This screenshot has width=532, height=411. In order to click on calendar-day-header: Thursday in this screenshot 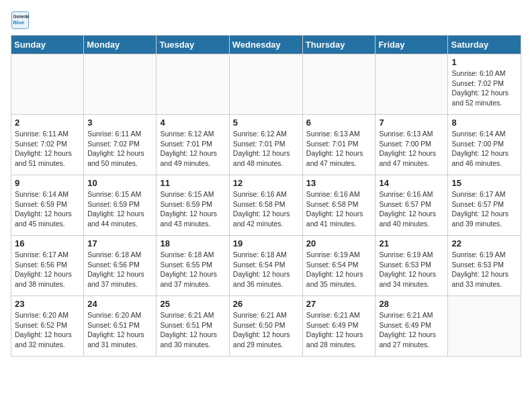, I will do `click(339, 45)`.